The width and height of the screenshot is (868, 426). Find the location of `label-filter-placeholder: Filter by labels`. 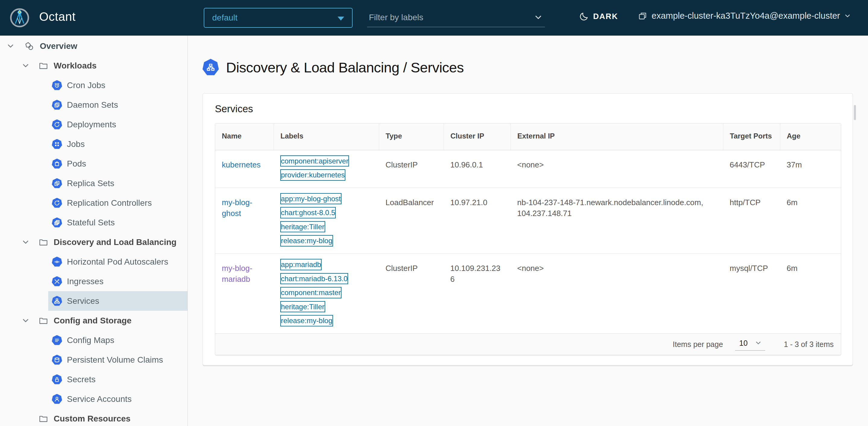

label-filter-placeholder: Filter by labels is located at coordinates (395, 18).